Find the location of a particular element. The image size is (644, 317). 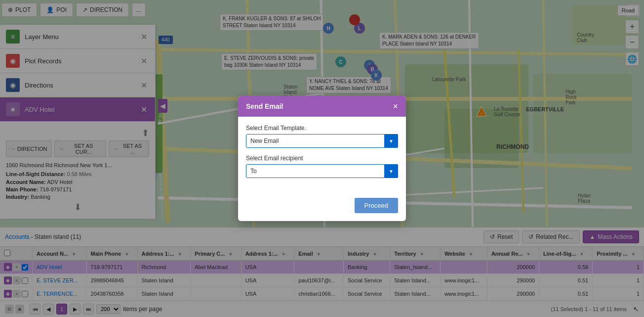

modal-header: Send Email × is located at coordinates (322, 106).